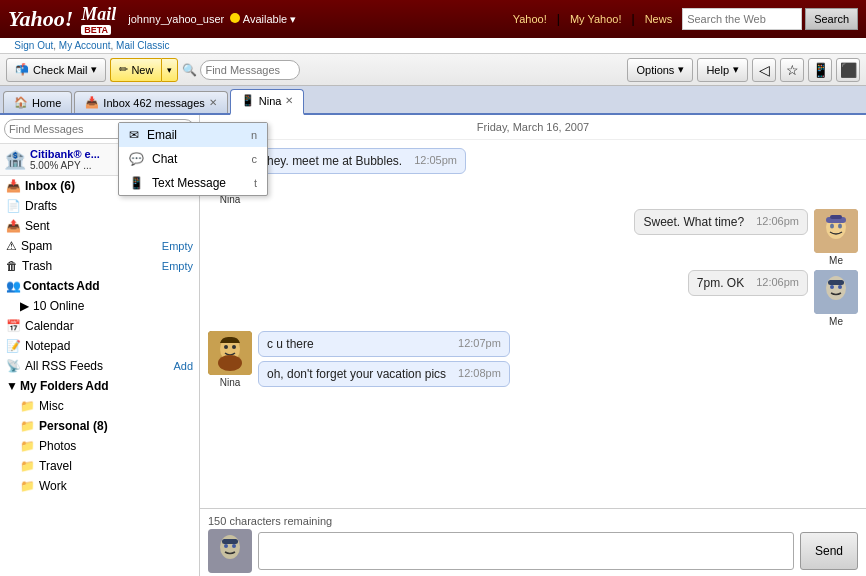 This screenshot has height=576, width=866. What do you see at coordinates (744, 70) in the screenshot?
I see `toolbar-right: Options▾ Help▾ ◁ ☆ 📱 ⬛` at bounding box center [744, 70].